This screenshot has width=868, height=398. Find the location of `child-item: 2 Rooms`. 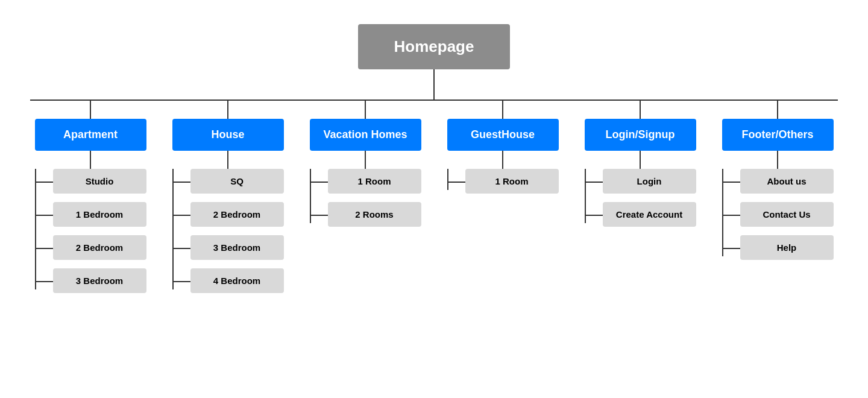

child-item: 2 Rooms is located at coordinates (375, 215).